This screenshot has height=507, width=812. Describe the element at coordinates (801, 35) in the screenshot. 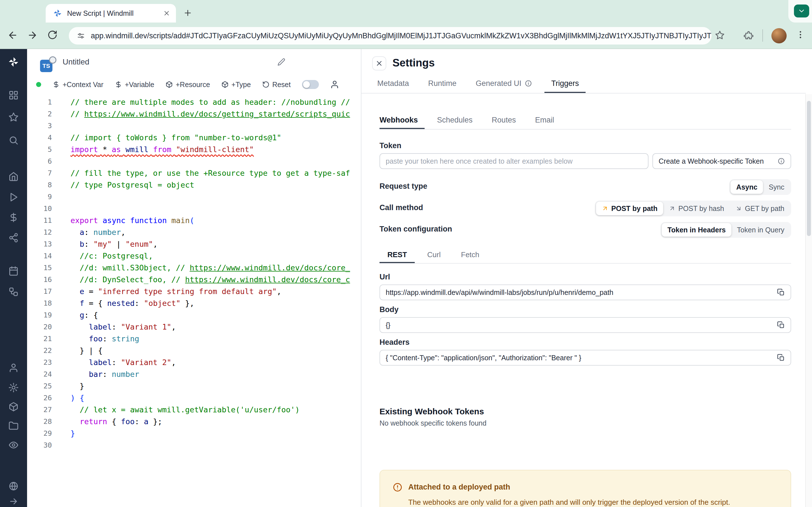

I see `browser-menu-icon` at that location.